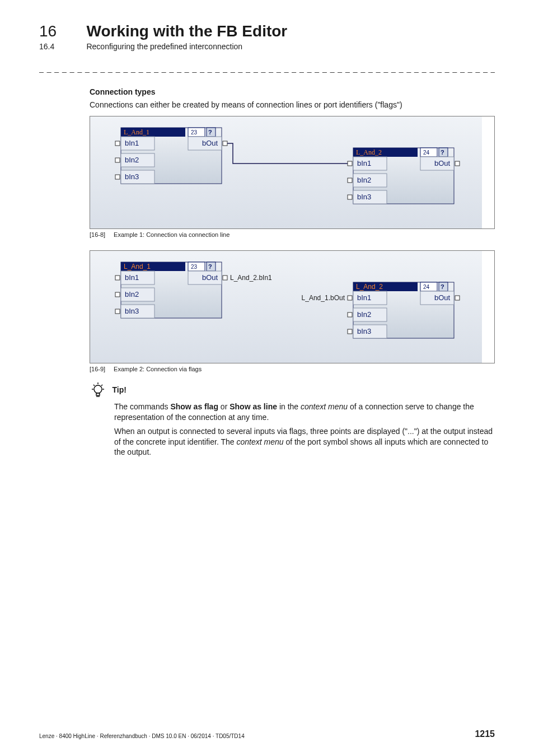 Image resolution: width=534 pixels, height=756 pixels. Describe the element at coordinates (62, 31) in the screenshot. I see `chapter-number: 16` at that location.